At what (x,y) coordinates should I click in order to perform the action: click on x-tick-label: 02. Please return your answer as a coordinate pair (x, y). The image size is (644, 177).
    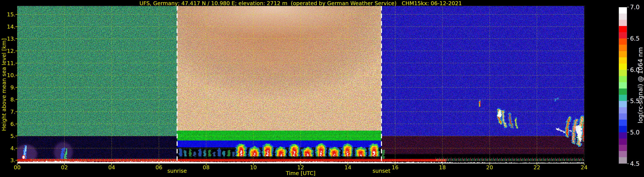
    Looking at the image, I should click on (64, 167).